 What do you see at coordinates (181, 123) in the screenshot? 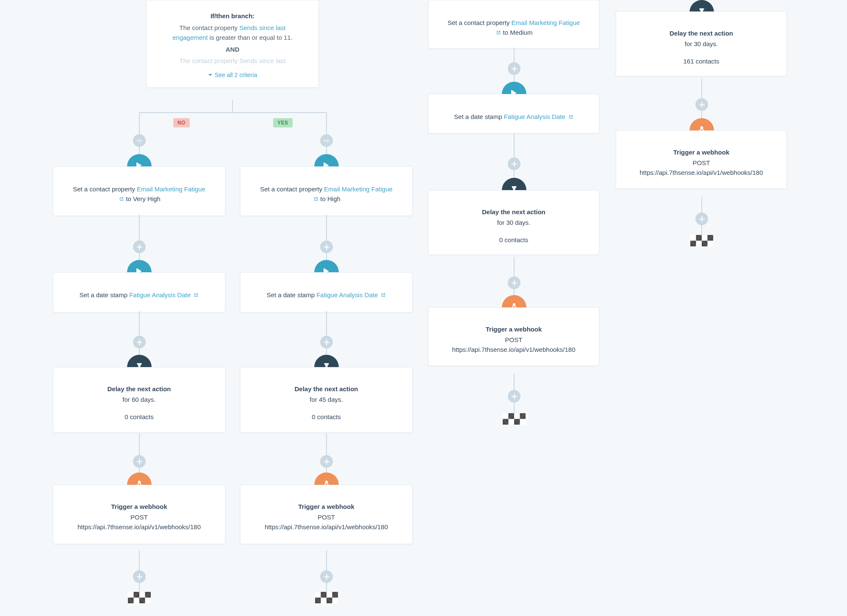
I see `branch-no-badge: NO` at bounding box center [181, 123].